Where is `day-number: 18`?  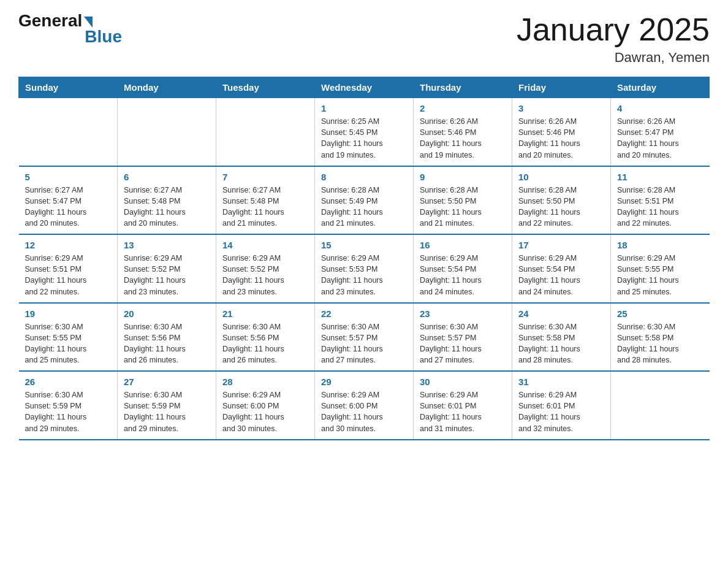 day-number: 18 is located at coordinates (661, 245).